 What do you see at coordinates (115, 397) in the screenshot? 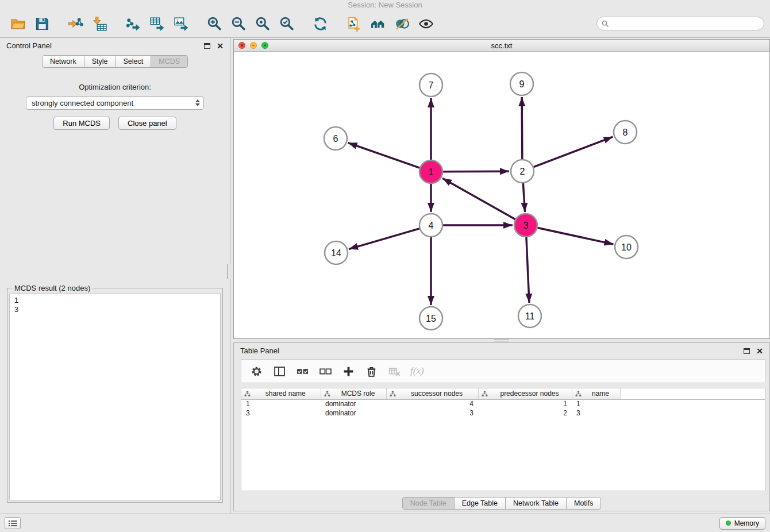
I see `mcds-result-text: 13` at bounding box center [115, 397].